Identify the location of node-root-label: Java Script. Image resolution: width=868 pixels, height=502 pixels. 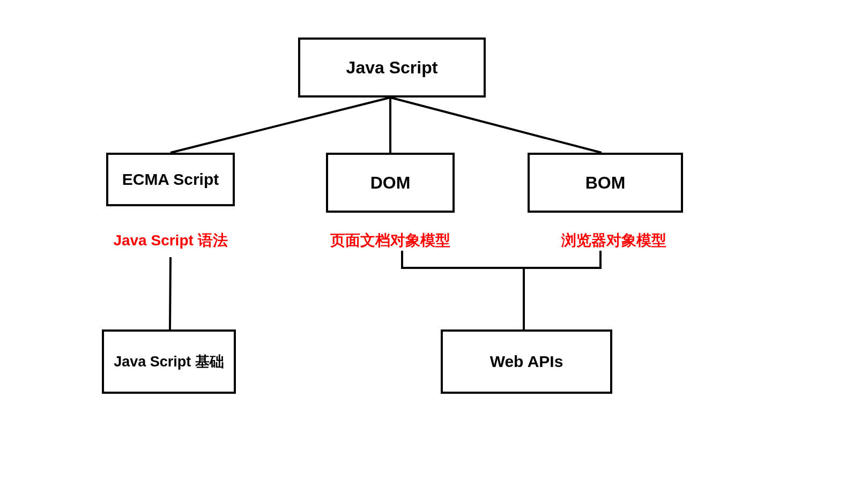
(392, 68).